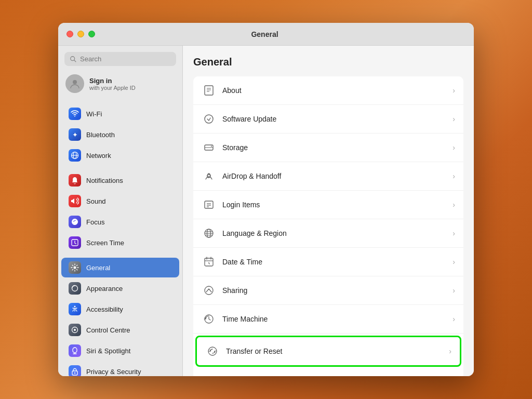  I want to click on sidebar-item-siri: Siri & Spotlight, so click(121, 351).